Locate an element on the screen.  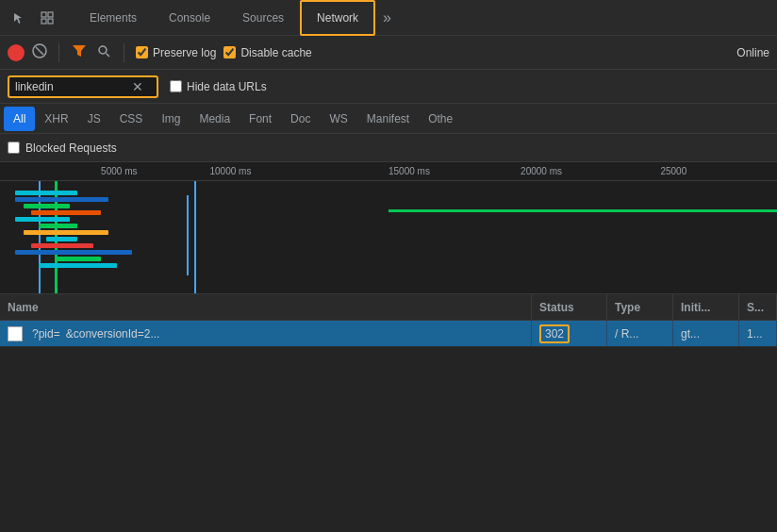
type-filter-xhr: XHR is located at coordinates (57, 119).